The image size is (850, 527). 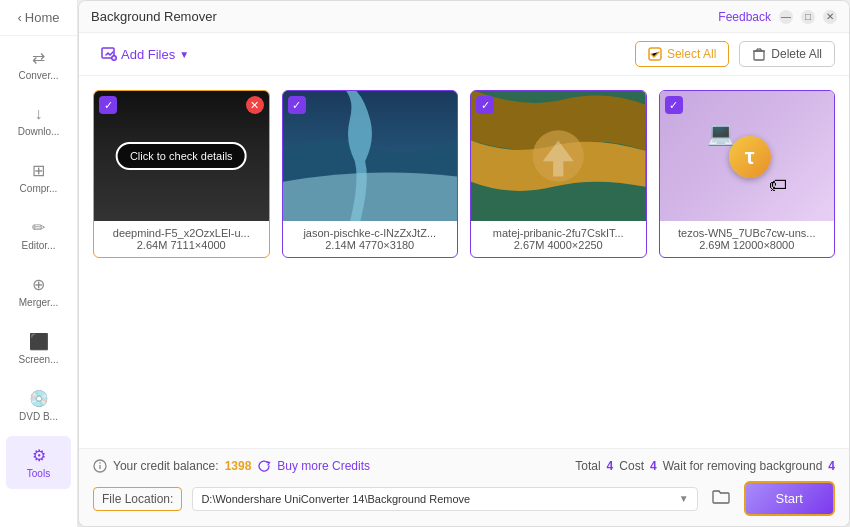 I want to click on sidebar-tools-label: Tools, so click(x=38, y=474).